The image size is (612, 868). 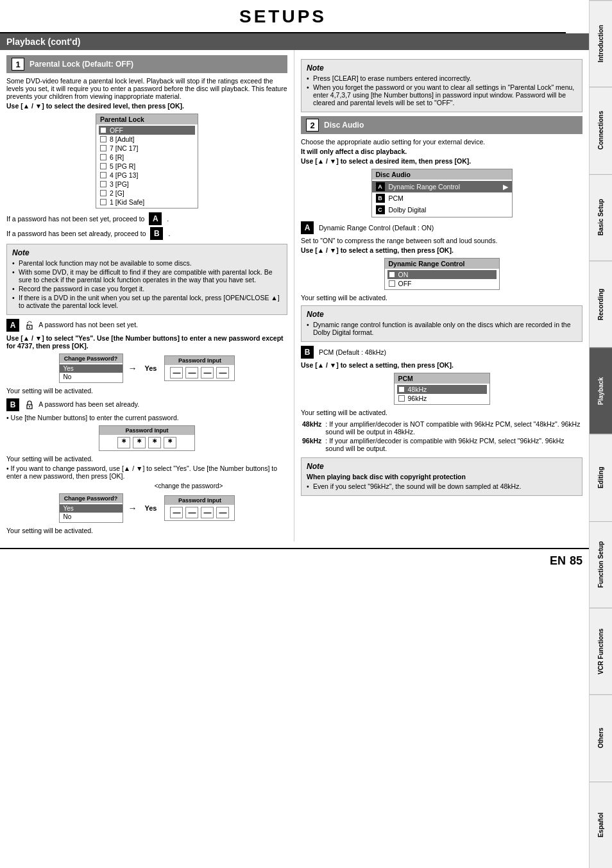 I want to click on section-b-instruction2: • If you want to change password, use [▲…, so click(x=147, y=472).